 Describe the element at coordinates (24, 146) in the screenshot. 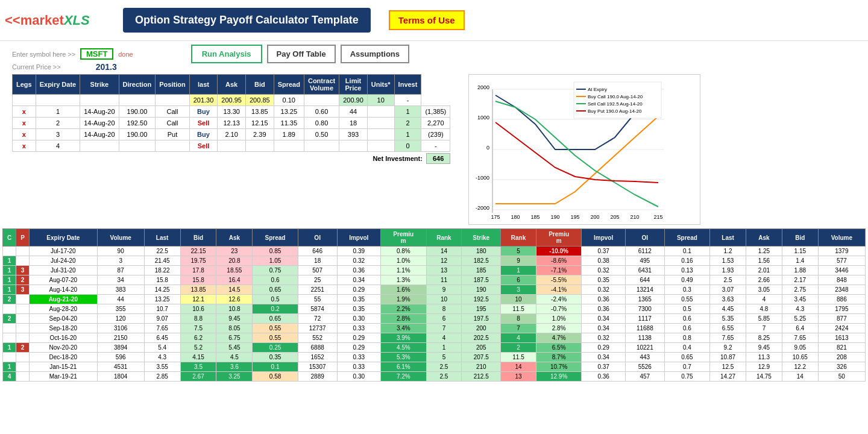

I see `delete-leg4: x` at that location.